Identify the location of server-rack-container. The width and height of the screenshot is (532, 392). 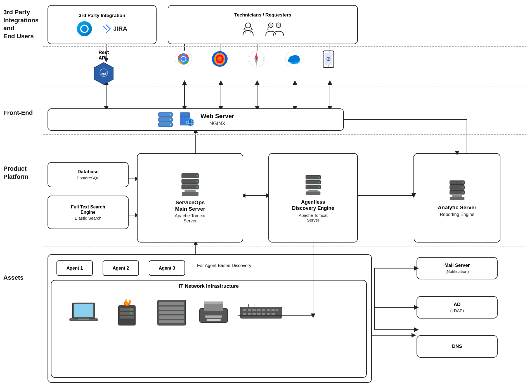
(172, 313).